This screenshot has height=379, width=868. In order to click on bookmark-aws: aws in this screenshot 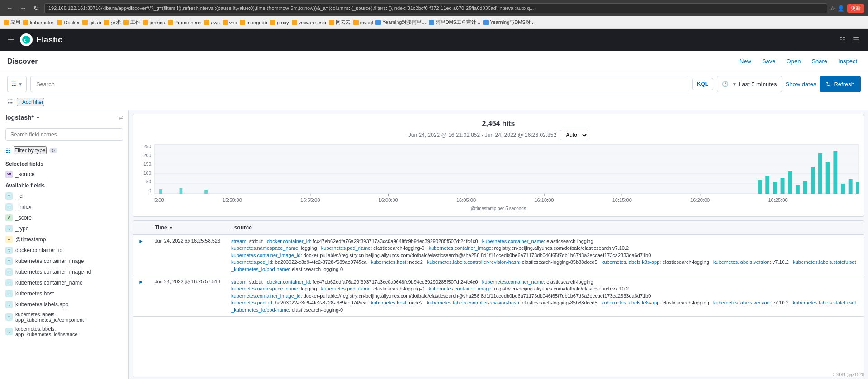, I will do `click(212, 23)`.